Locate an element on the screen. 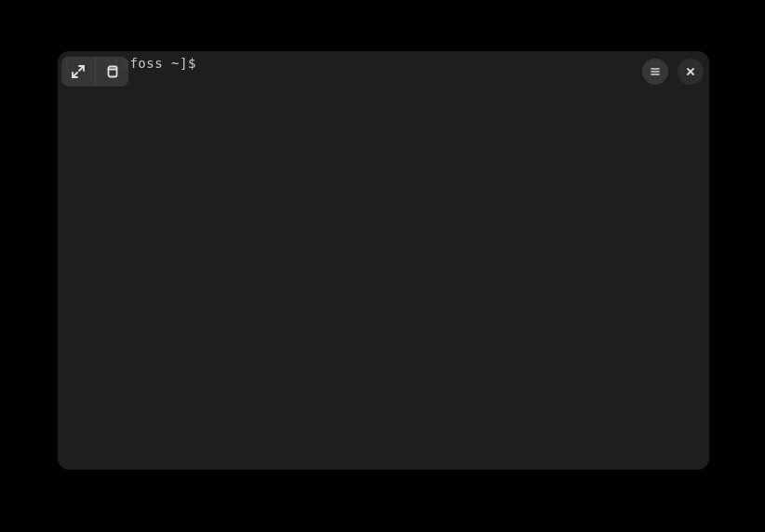 Image resolution: width=765 pixels, height=532 pixels. overlay-toolbar-right is located at coordinates (673, 72).